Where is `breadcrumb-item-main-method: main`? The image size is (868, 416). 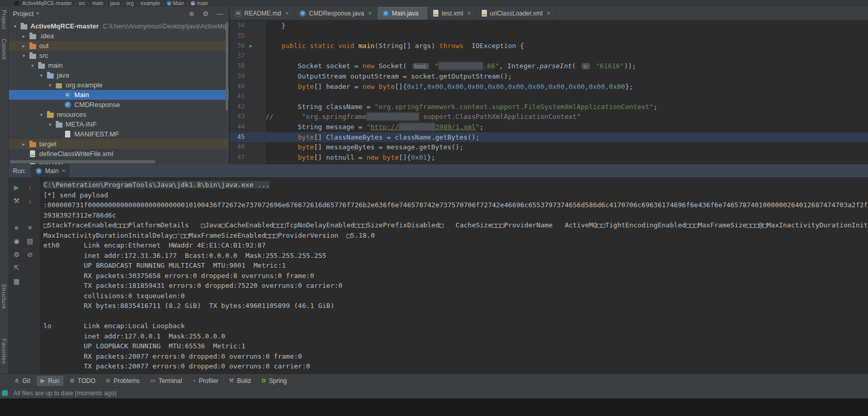 breadcrumb-item-main-method: main is located at coordinates (202, 3).